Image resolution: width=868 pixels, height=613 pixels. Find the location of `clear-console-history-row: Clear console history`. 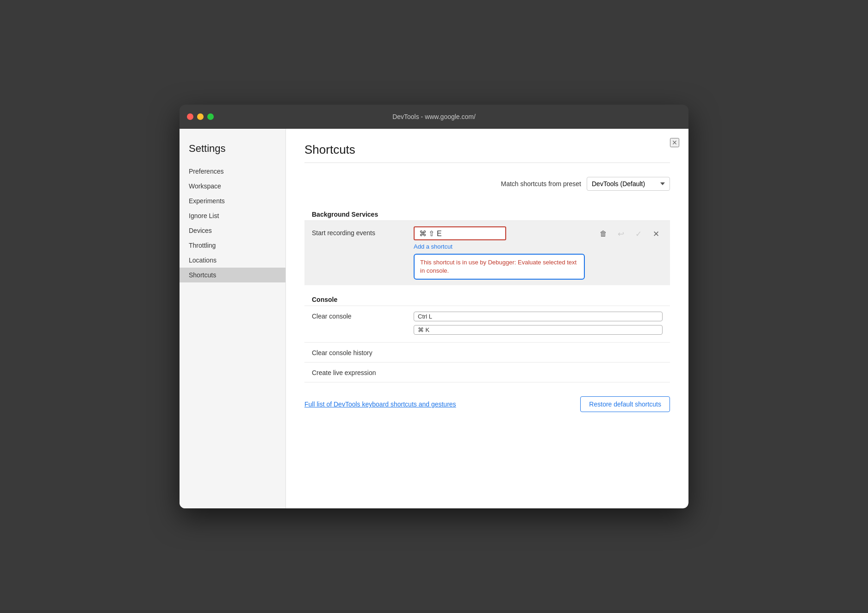

clear-console-history-row: Clear console history is located at coordinates (487, 352).